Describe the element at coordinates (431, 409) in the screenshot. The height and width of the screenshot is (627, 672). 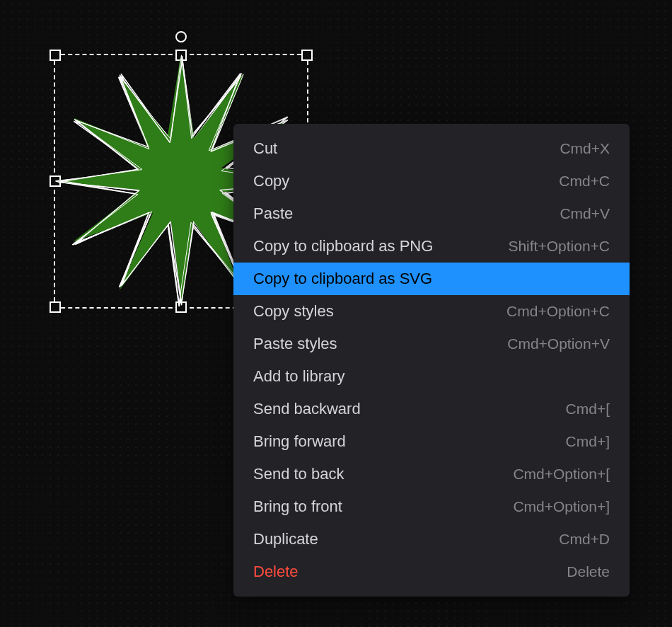
I see `menu-item-send-backward: Send backwardCmd+[` at that location.